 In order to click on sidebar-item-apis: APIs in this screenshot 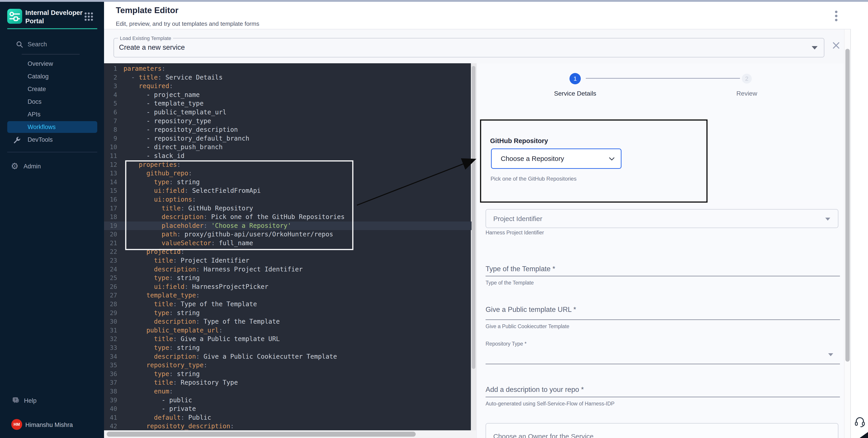, I will do `click(52, 114)`.